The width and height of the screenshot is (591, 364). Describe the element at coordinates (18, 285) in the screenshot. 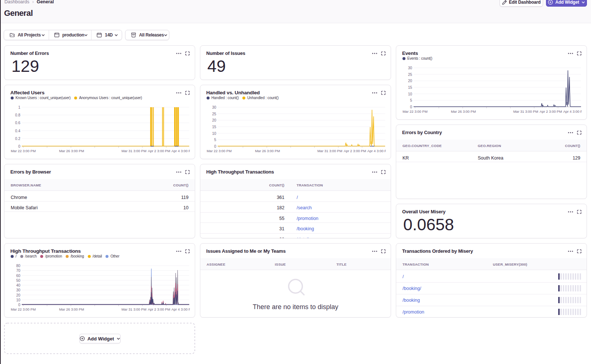

I see `svg-text: 40` at that location.